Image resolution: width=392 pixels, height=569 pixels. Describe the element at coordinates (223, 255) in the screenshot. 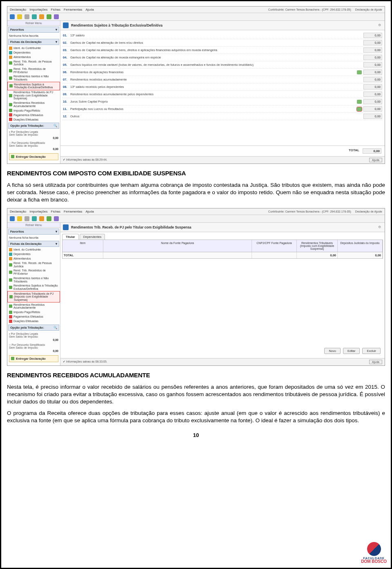

I see `table-total-row: TOTAL 0,00 0,00` at that location.